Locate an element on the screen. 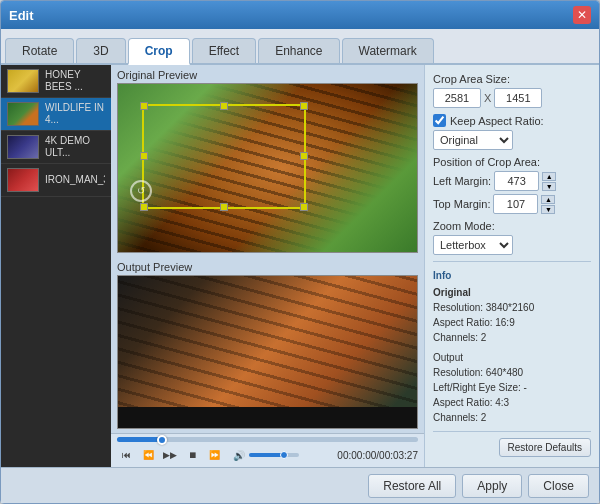 The height and width of the screenshot is (504, 600). tab-watermark: Watermark is located at coordinates (388, 50).